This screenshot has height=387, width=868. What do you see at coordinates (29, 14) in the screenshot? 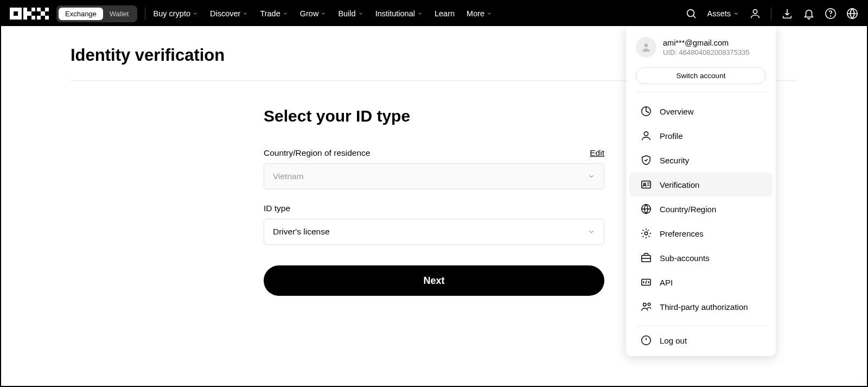
I see `okx-logo` at bounding box center [29, 14].